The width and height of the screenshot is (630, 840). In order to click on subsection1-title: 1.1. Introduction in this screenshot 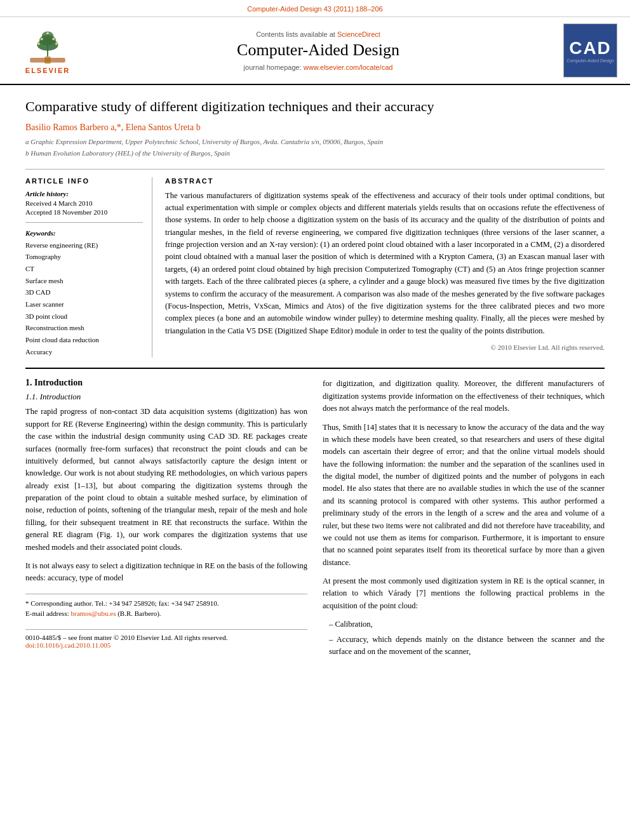, I will do `click(166, 397)`.